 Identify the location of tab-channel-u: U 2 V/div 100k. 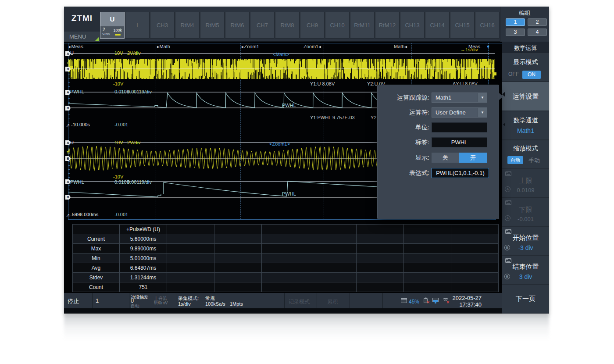
(112, 25).